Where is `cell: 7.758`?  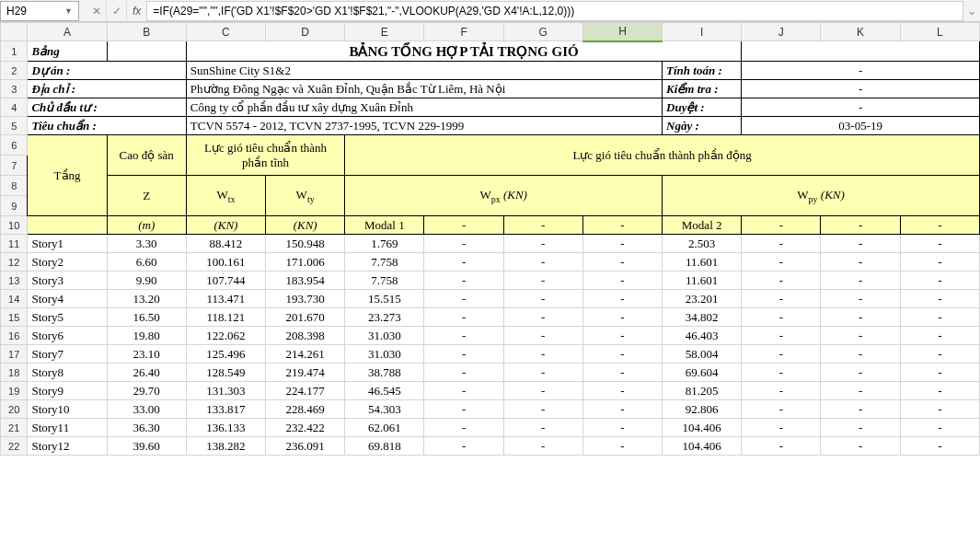 cell: 7.758 is located at coordinates (385, 262).